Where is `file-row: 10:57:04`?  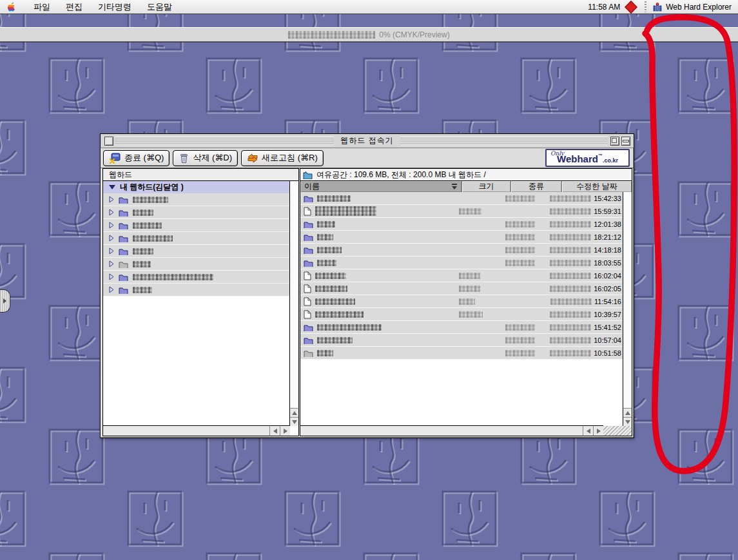
file-row: 10:57:04 is located at coordinates (461, 340).